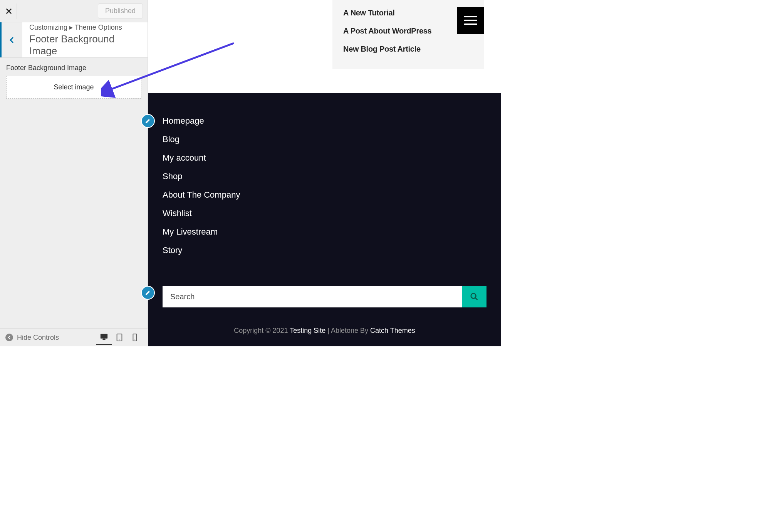 This screenshot has width=770, height=532. Describe the element at coordinates (324, 297) in the screenshot. I see `footer-search` at that location.